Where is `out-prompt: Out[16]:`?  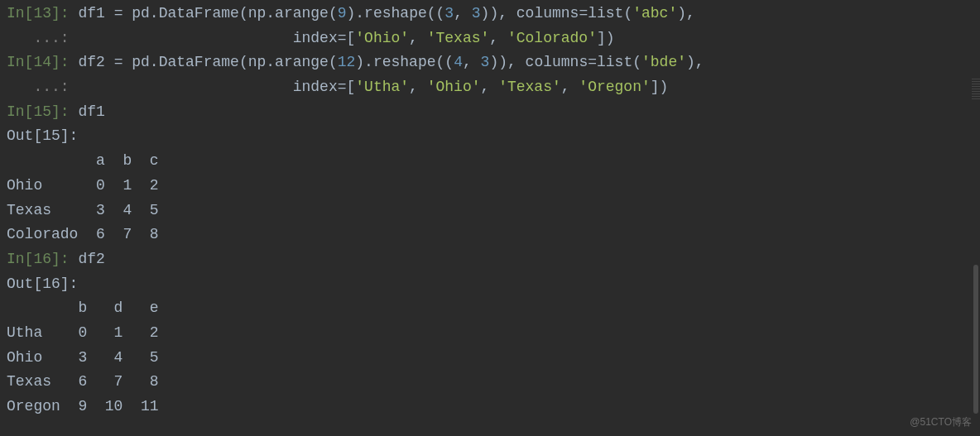 out-prompt: Out[16]: is located at coordinates (42, 284).